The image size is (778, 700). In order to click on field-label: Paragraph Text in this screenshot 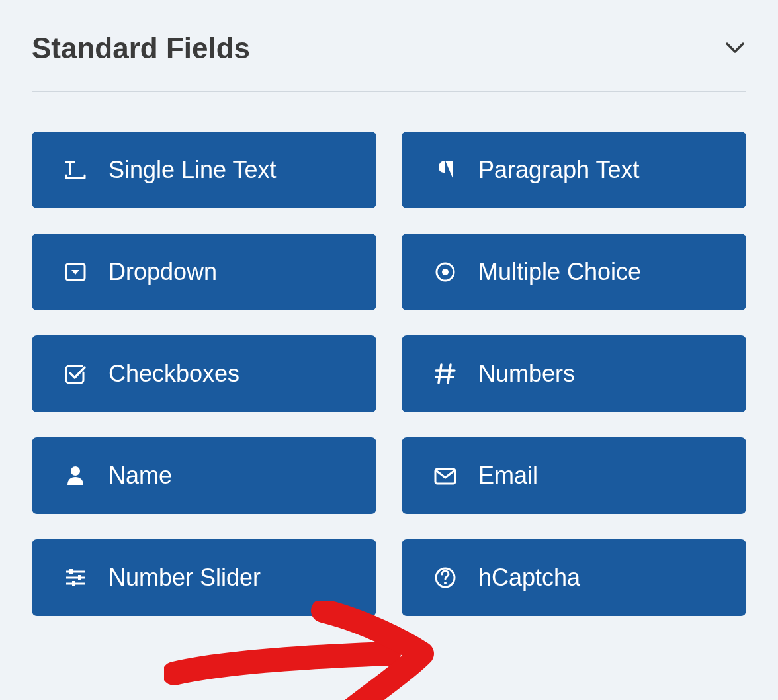, I will do `click(559, 170)`.